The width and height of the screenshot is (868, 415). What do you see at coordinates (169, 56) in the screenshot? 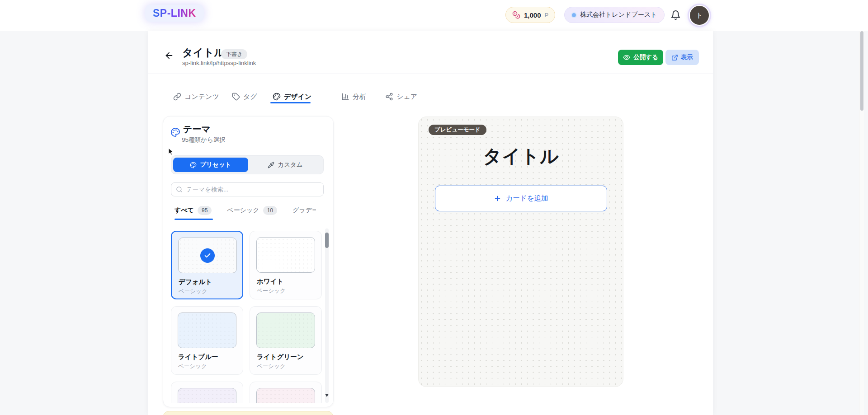
I see `arrow-left-icon` at bounding box center [169, 56].